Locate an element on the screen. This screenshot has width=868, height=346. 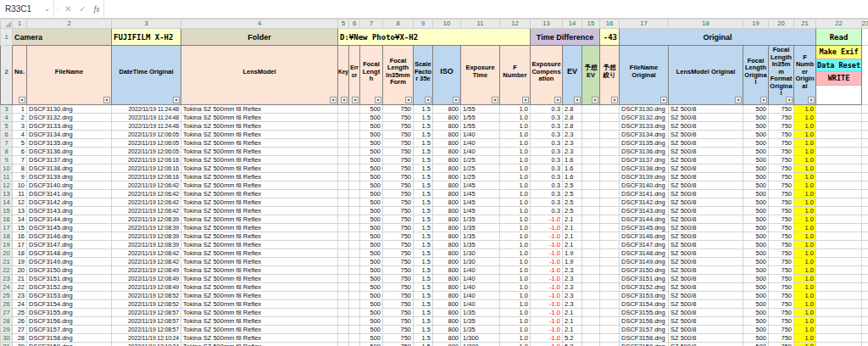
cell-filename: DSCF3130.dng is located at coordinates (70, 109).